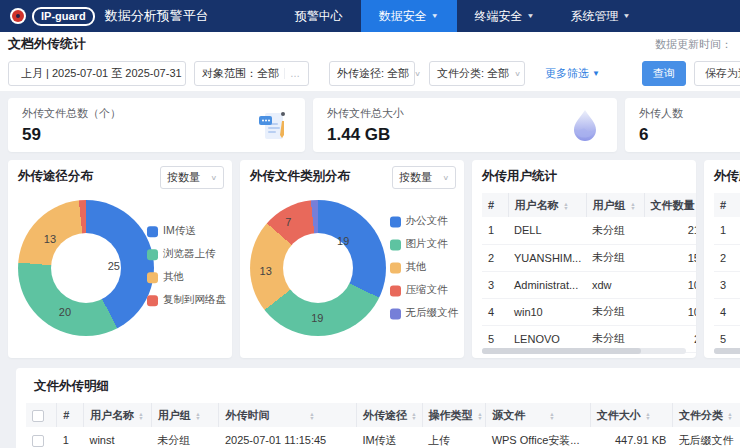 This screenshot has height=448, width=740. Describe the element at coordinates (186, 300) in the screenshot. I see `legend-item: 复制到网络盘` at that location.